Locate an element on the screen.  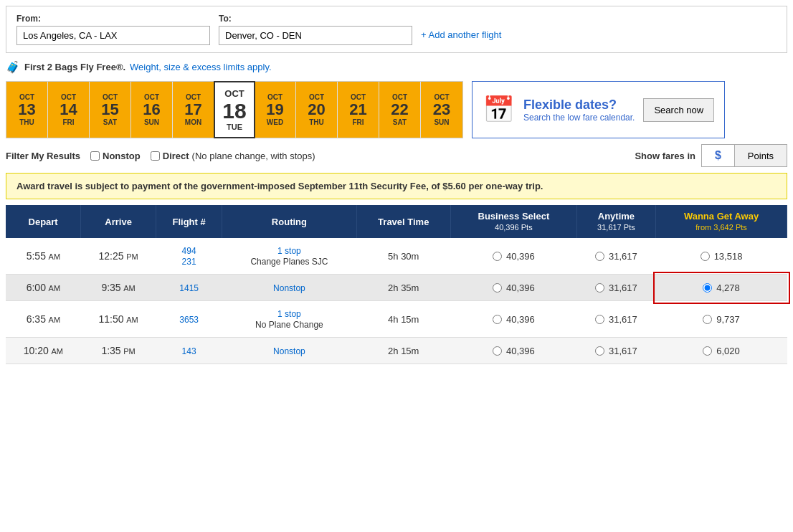
from-input is located at coordinates (113, 36).